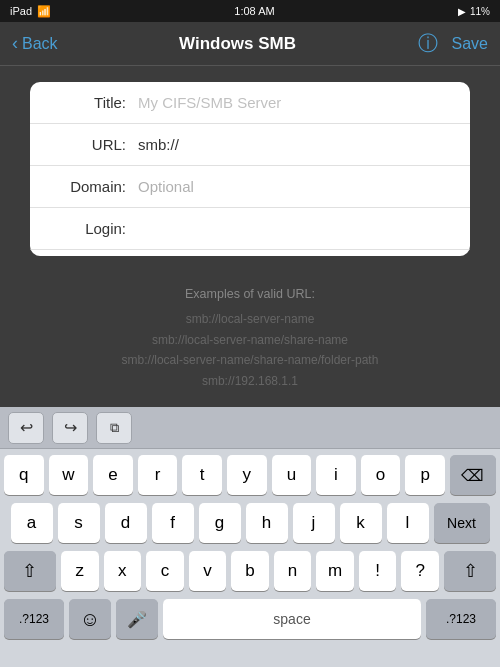 The width and height of the screenshot is (500, 667). I want to click on domain-row: Domain:, so click(250, 187).